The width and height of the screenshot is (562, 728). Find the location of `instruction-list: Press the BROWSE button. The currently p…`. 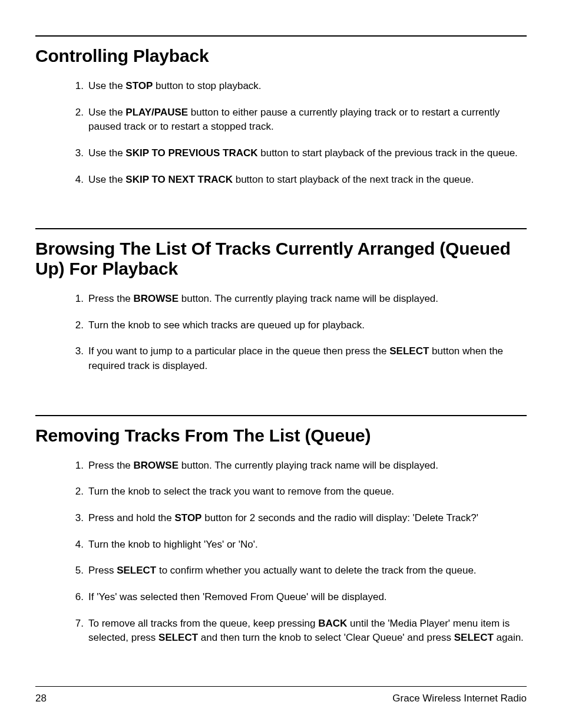

instruction-list: Press the BROWSE button. The currently p… is located at coordinates (281, 332).